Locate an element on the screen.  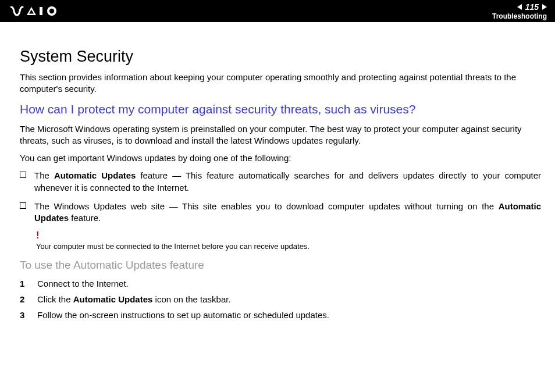
section-label: Troubleshooting is located at coordinates (520, 16).